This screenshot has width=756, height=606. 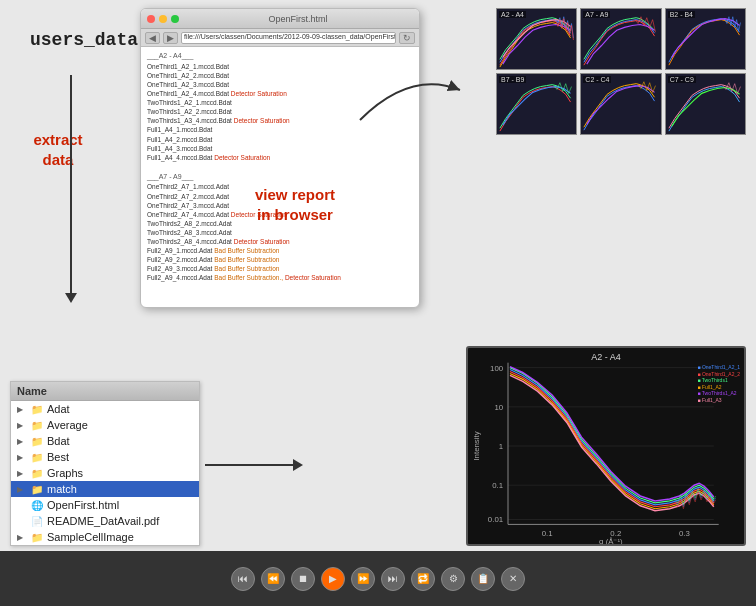 I want to click on minimize-dot, so click(x=163, y=19).